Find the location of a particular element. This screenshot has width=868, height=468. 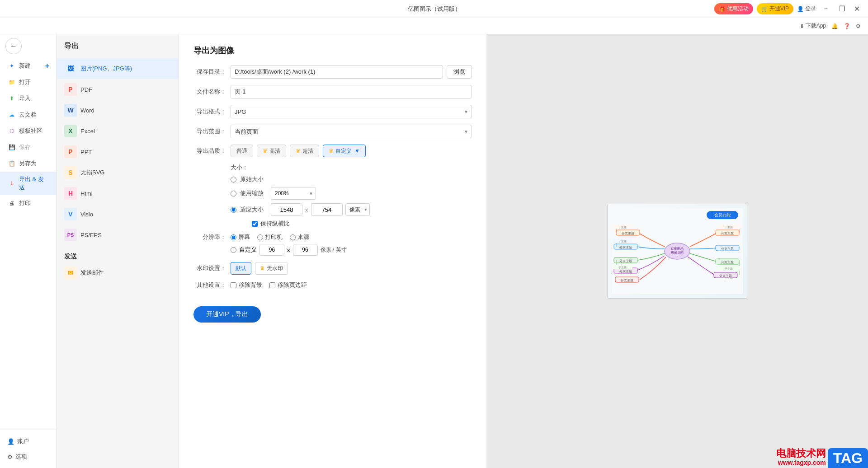

original-size-radio is located at coordinates (233, 180).